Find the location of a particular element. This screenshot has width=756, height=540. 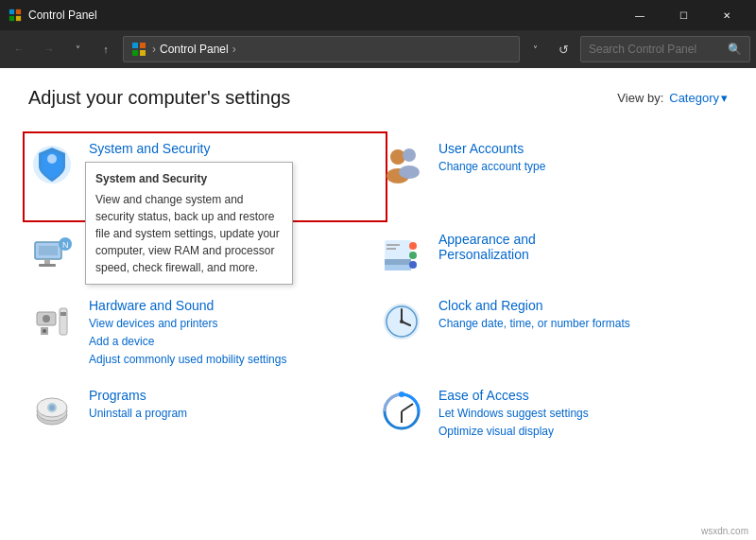

hardware-link-3: Adjust commonly used mobility settings is located at coordinates (233, 359).